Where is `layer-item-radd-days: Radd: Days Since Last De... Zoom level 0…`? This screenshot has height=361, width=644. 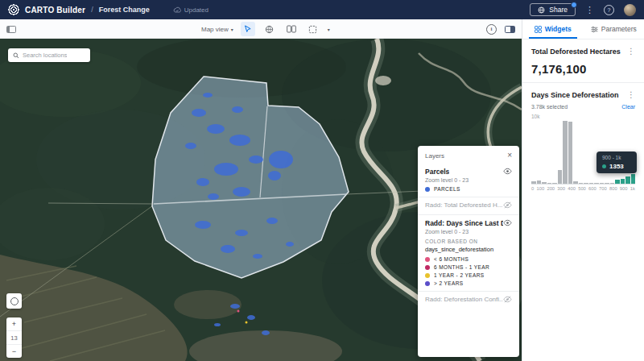
layer-item-radd-days: Radd: Days Since Last De... Zoom level 0… is located at coordinates (469, 253).